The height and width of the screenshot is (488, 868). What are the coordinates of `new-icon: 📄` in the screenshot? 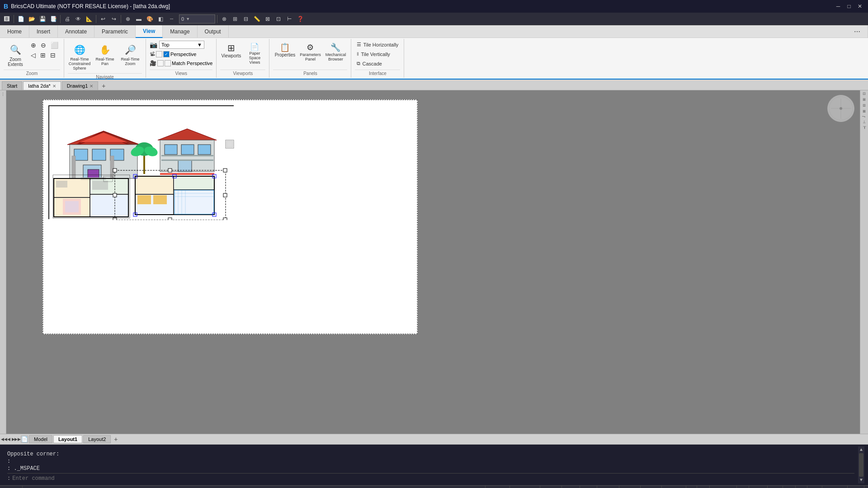 It's located at (21, 19).